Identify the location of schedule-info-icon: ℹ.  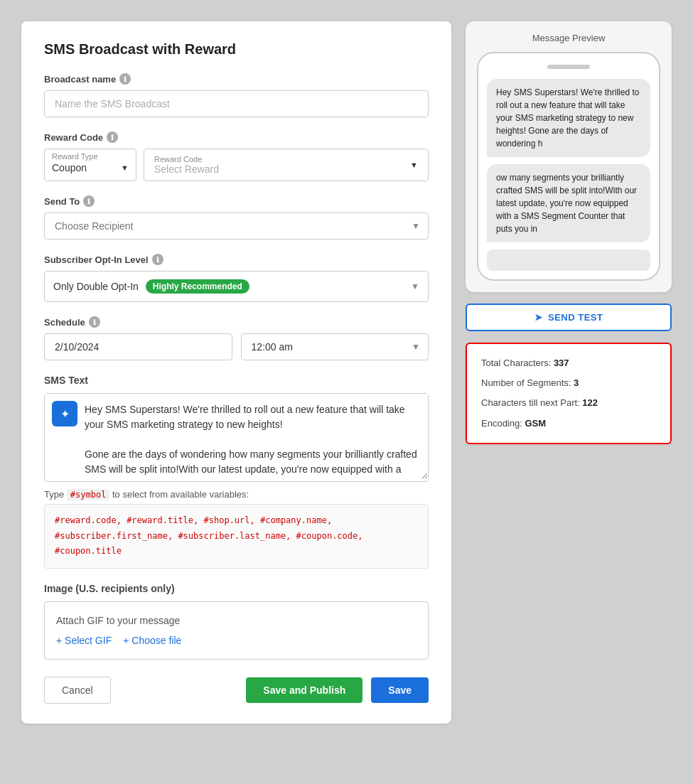
(95, 322).